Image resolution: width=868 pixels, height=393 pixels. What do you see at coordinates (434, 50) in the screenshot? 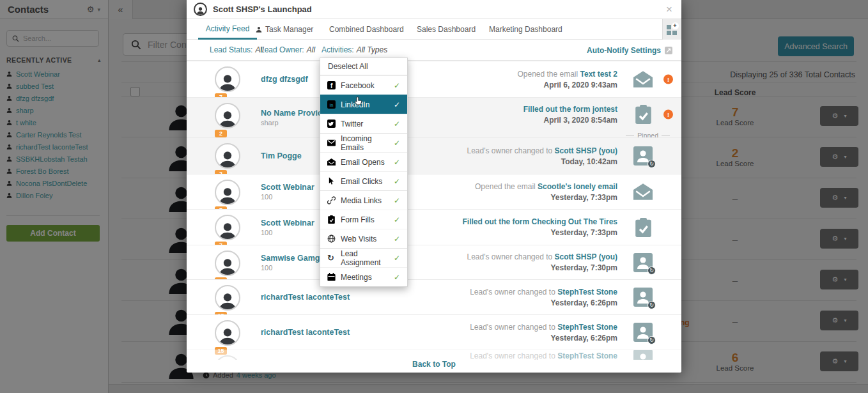
I see `feed-filter-bar: Lead Status:All Lead Owner:All Activitie…` at bounding box center [434, 50].